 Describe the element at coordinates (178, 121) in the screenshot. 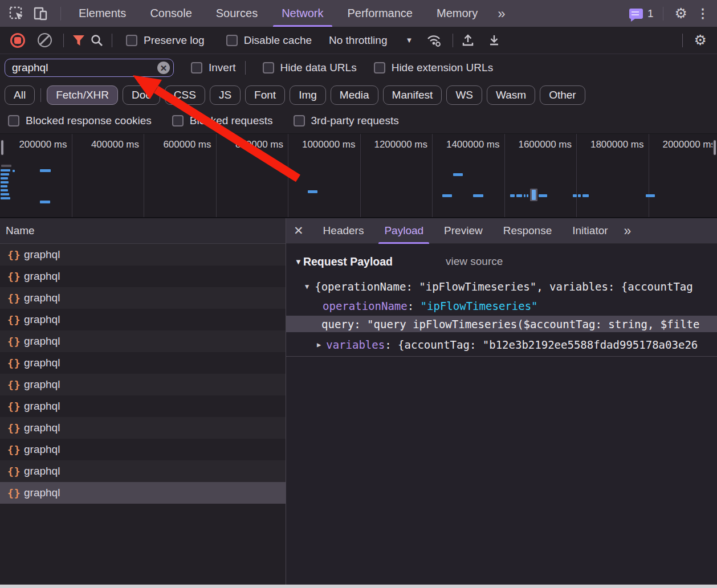

I see `blocked-requests-checkbox` at that location.